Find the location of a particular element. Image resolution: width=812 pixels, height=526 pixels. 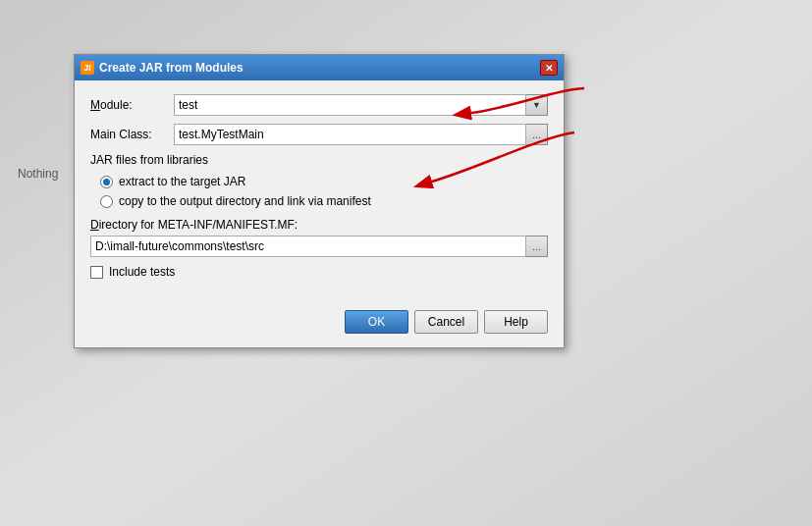

module-input-group: ▼ is located at coordinates (361, 105).